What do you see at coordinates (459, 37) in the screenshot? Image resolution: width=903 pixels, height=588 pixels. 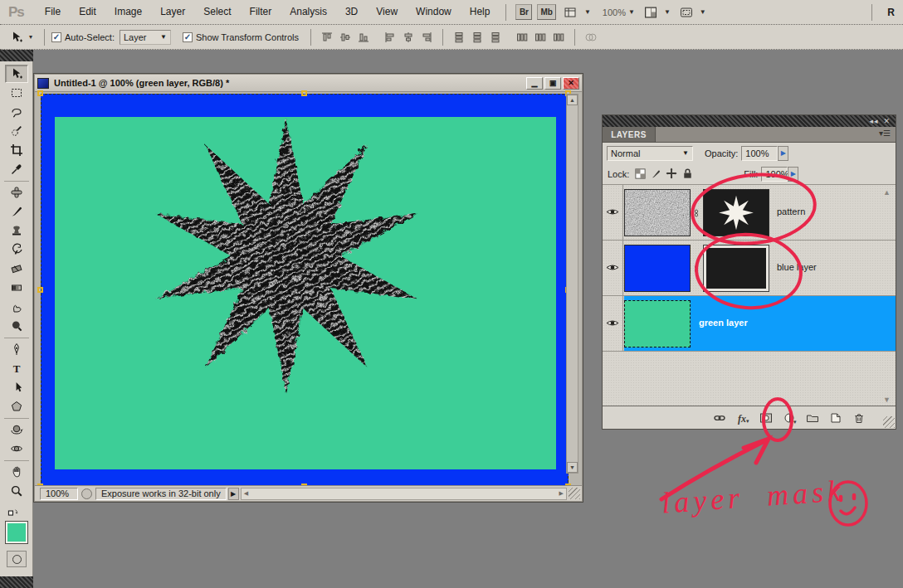 I see `distribute-top-edges-icon` at bounding box center [459, 37].